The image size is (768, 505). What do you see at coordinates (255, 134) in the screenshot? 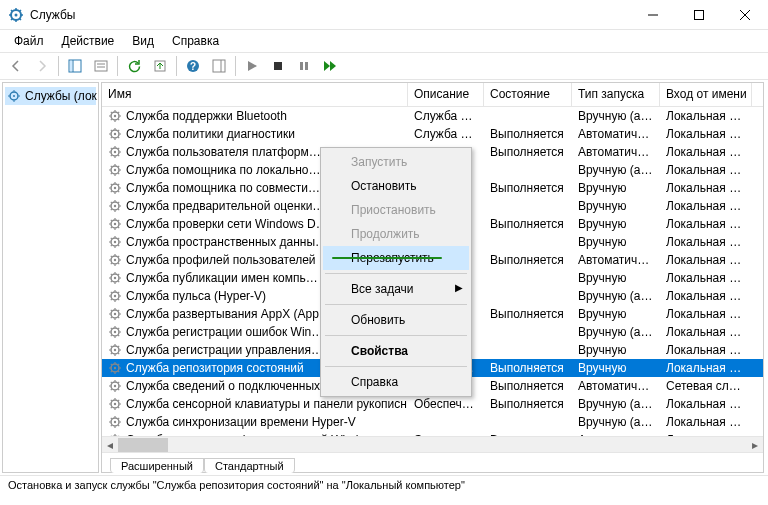
I see `cell-name: Служба политики диагностики` at bounding box center [255, 134].